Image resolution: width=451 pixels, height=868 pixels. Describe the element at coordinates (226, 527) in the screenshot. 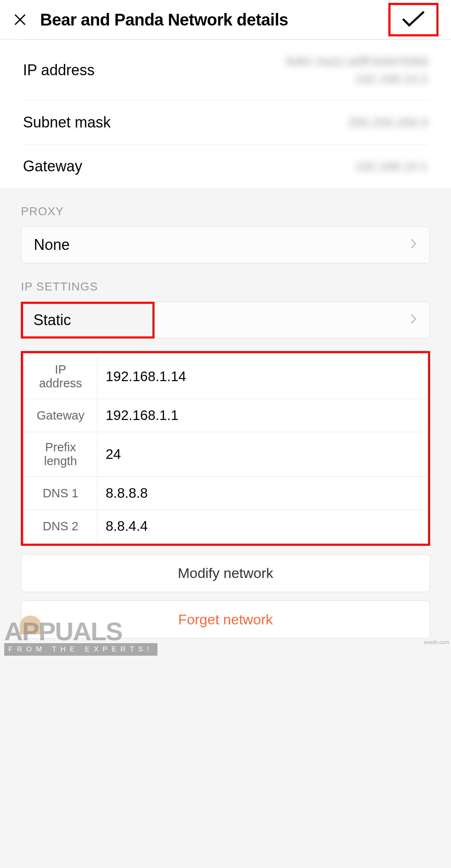

I see `table-row: DNS 2 8.8.4.4` at that location.